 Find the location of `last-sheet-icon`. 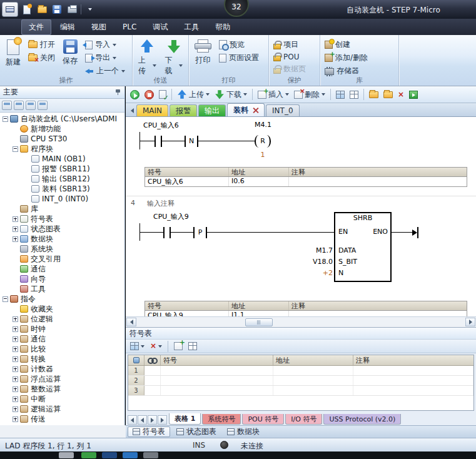

last-sheet-icon is located at coordinates (163, 420).